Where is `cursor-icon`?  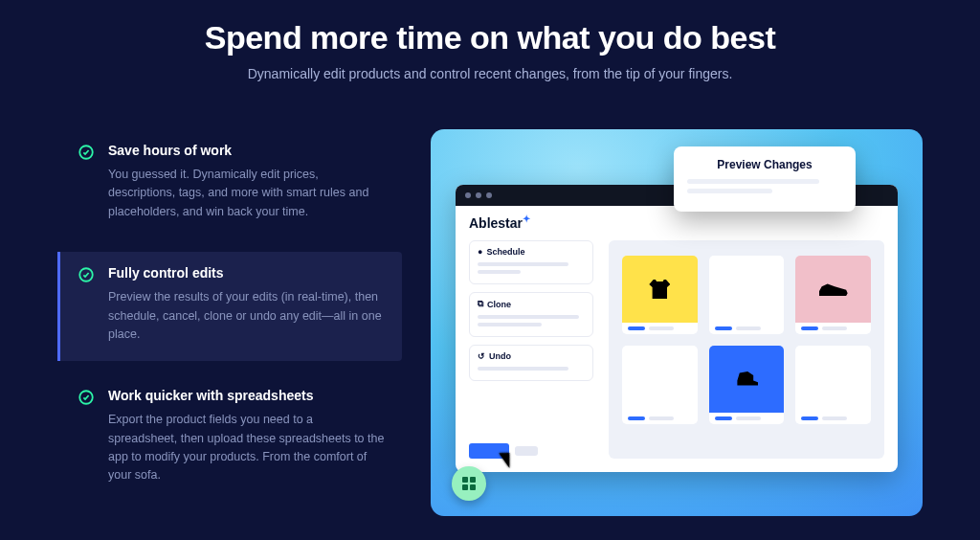 cursor-icon is located at coordinates (507, 458).